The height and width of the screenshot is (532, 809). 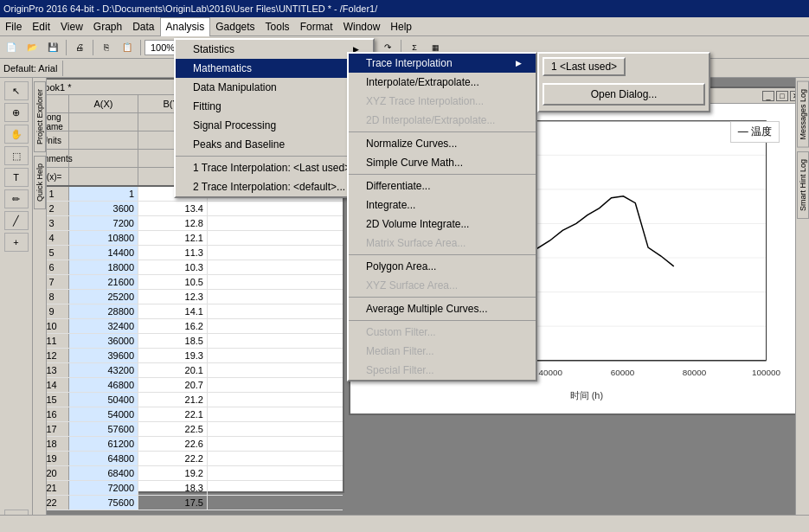 I want to click on graph-min-btn: _, so click(x=768, y=96).